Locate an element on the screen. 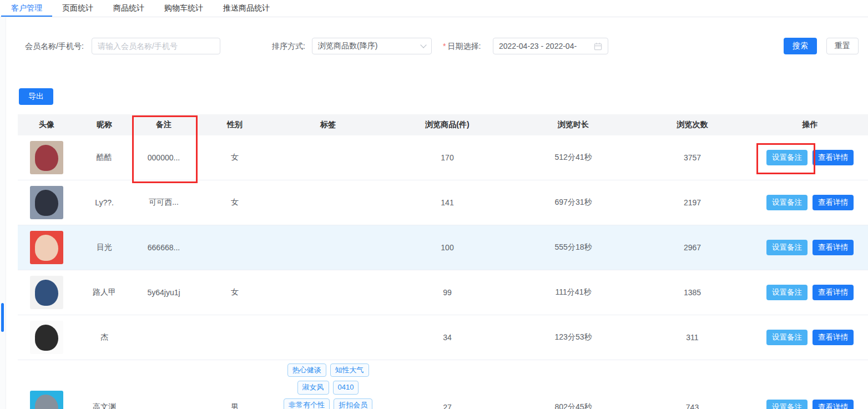 The image size is (868, 409). column-header-2: 昵称 is located at coordinates (104, 125).